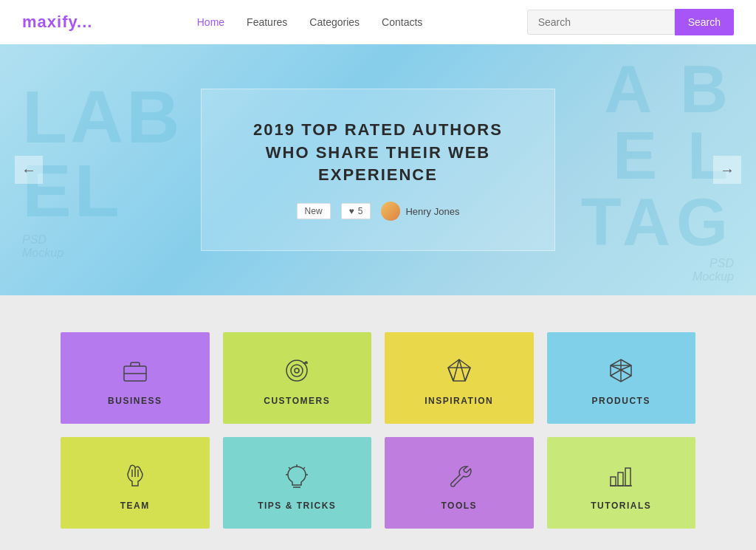 The image size is (756, 550). Describe the element at coordinates (420, 211) in the screenshot. I see `hero-author: Henry Jones` at that location.